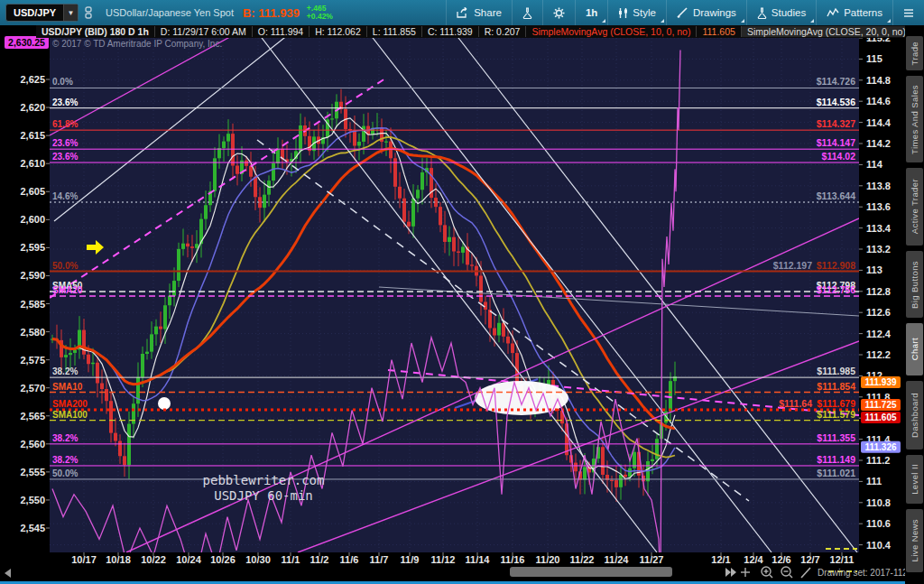 The width and height of the screenshot is (924, 584). Describe the element at coordinates (32, 388) in the screenshot. I see `svg-text: 2,570` at that location.